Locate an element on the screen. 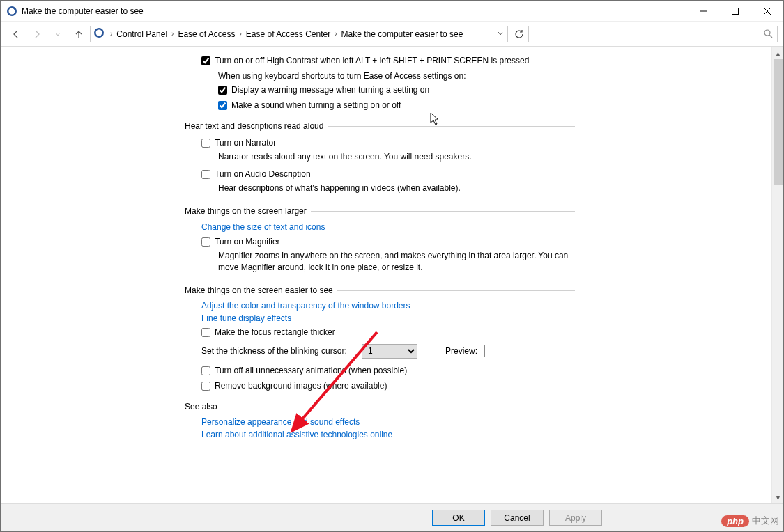  row-sound: Make a sound when turning a setting on o… is located at coordinates (406, 105).